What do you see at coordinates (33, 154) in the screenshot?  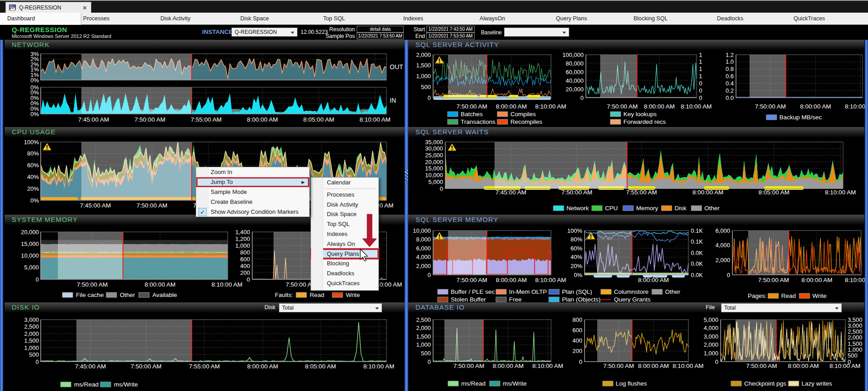 I see `svg-text: 80%` at bounding box center [33, 154].